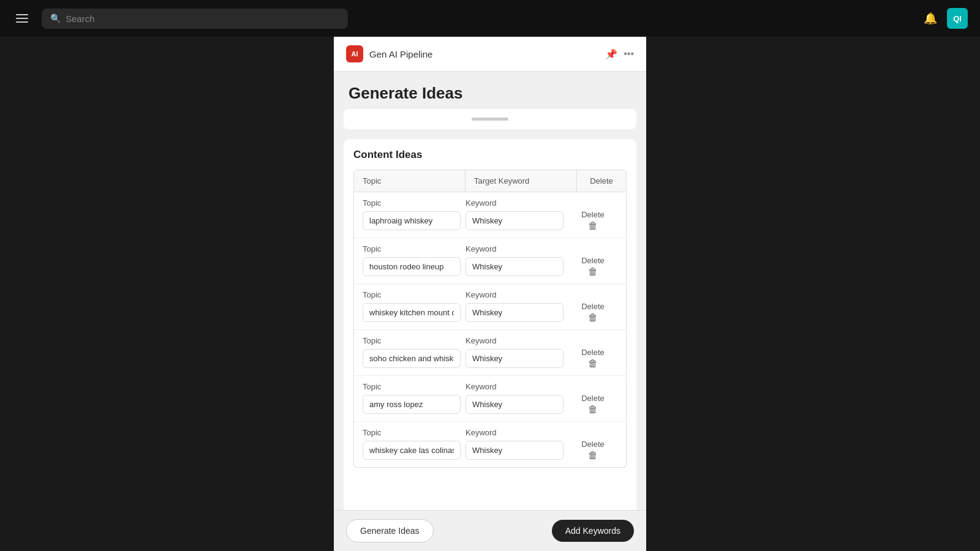 The height and width of the screenshot is (551, 980). What do you see at coordinates (490, 453) in the screenshot?
I see `row-inputs-5: Delete 🗑` at bounding box center [490, 453].